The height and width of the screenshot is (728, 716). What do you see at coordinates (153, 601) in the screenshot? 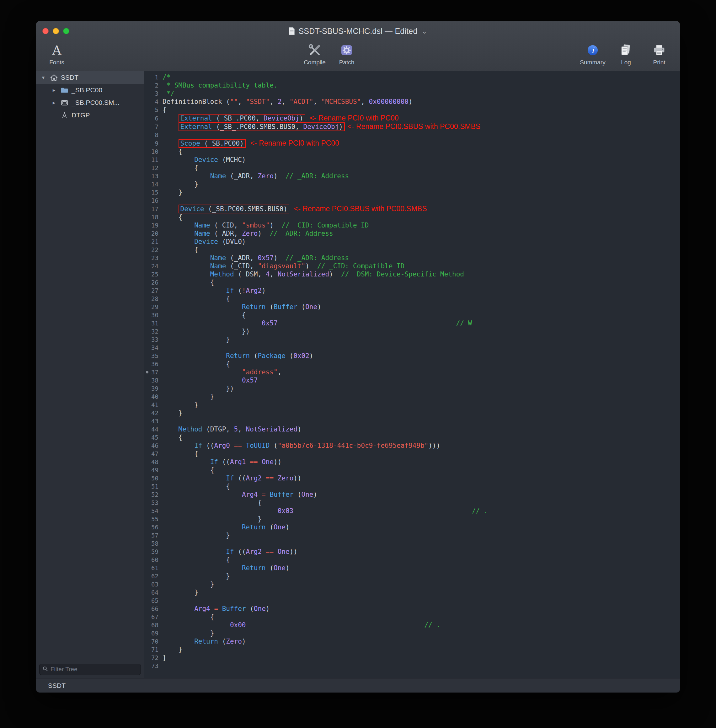
I see `line-number: 65` at bounding box center [153, 601].